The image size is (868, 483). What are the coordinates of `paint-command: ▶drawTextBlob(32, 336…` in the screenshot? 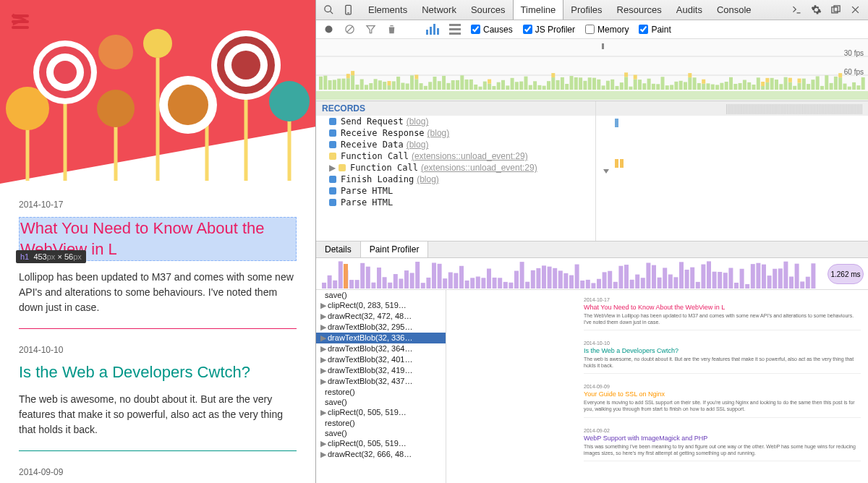 It's located at (380, 338).